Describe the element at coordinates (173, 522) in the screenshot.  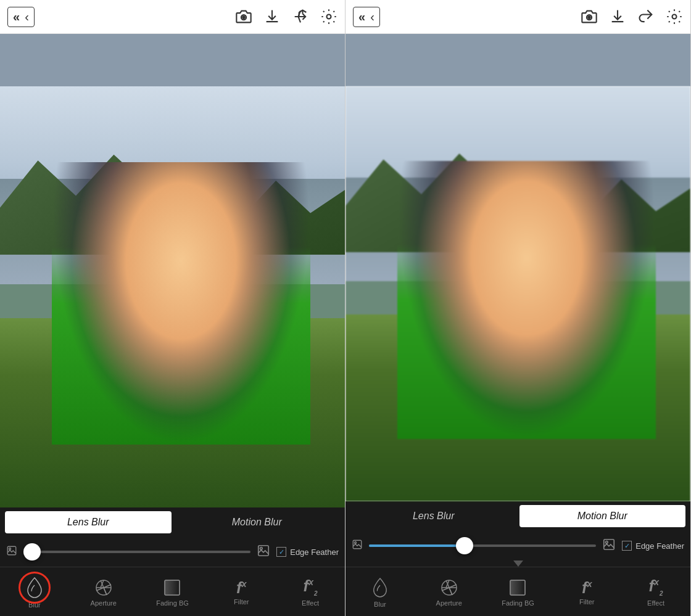
I see `left-blur-tabs: Lens Blur Motion Blur` at that location.